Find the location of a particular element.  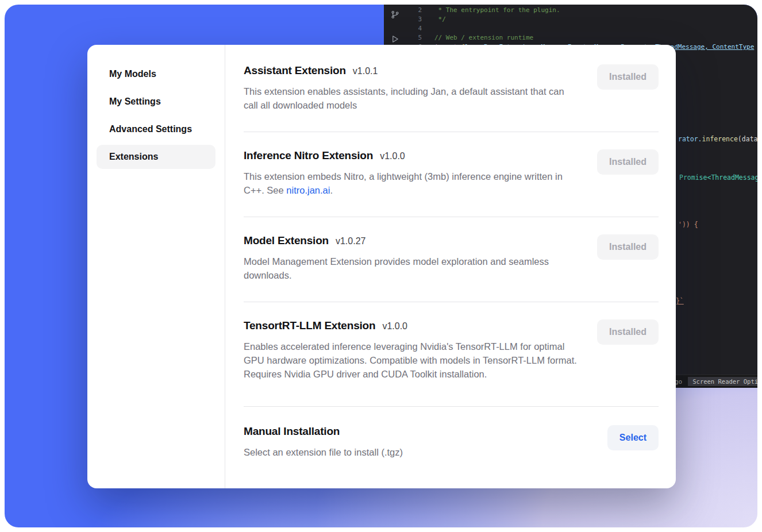

code-fragment: rator.inference(data); is located at coordinates (718, 139).